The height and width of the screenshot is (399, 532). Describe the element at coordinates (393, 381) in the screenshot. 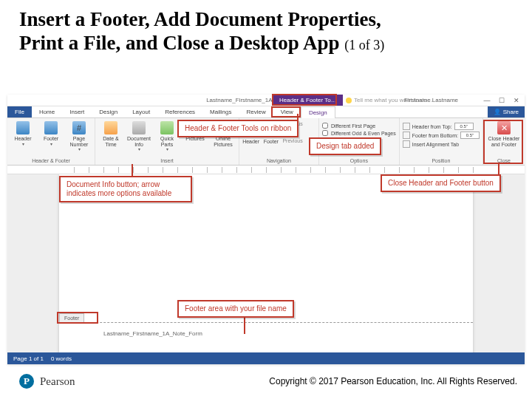

I see `copyright-text: Copyright © 2017 Pearson Education, Inc.…` at that location.